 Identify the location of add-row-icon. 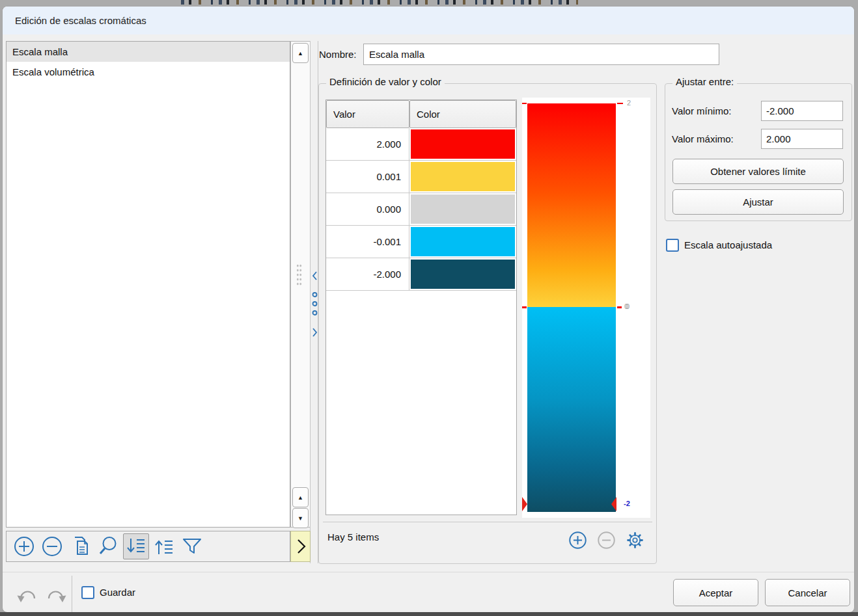
(578, 540).